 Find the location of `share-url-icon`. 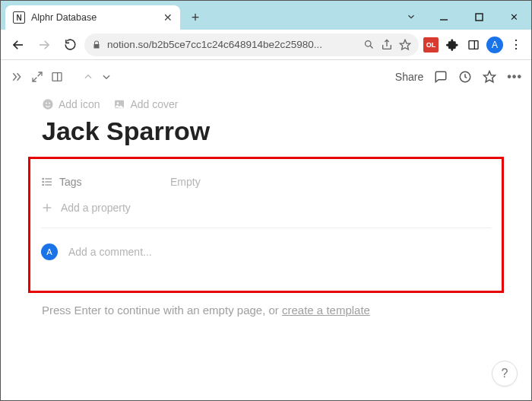

share-url-icon is located at coordinates (387, 45).